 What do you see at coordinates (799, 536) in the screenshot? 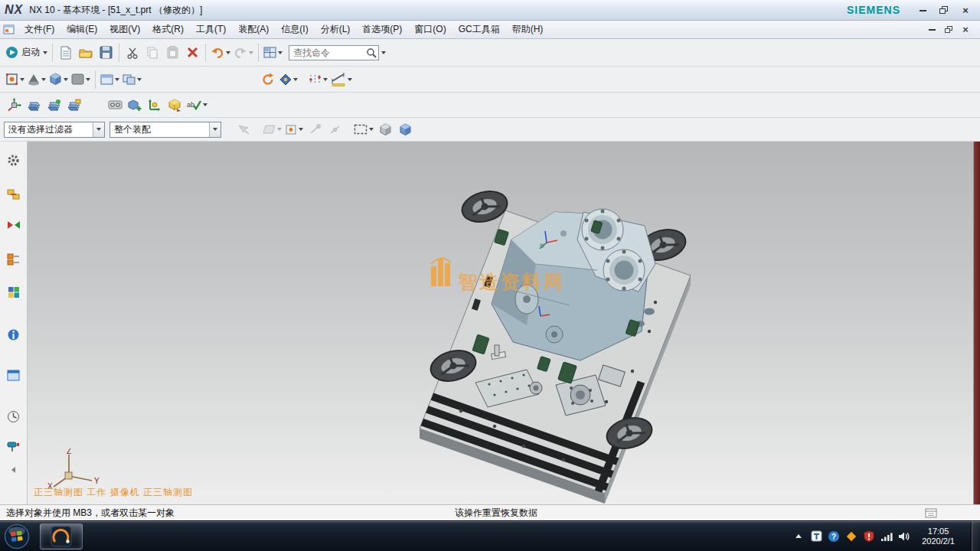
I see `tray-expand-button` at bounding box center [799, 536].